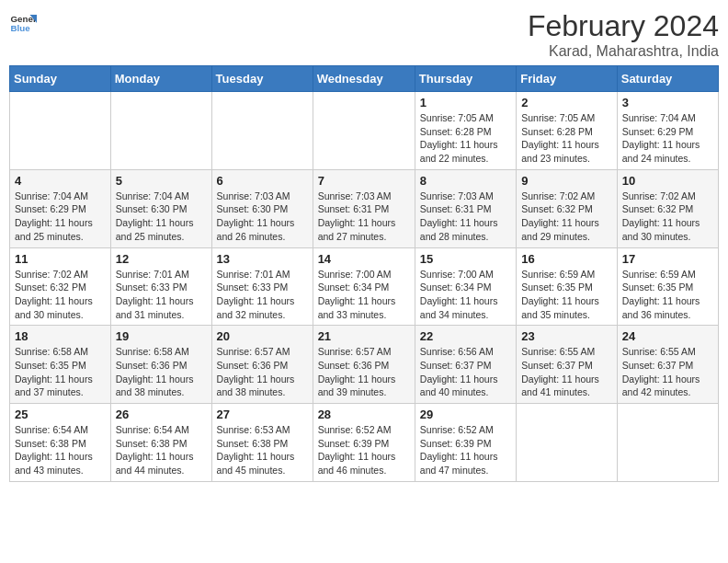  I want to click on calendar-week-row: 4Sunrise: 7:04 AM Sunset: 6:29 PM Daylig…, so click(364, 208).